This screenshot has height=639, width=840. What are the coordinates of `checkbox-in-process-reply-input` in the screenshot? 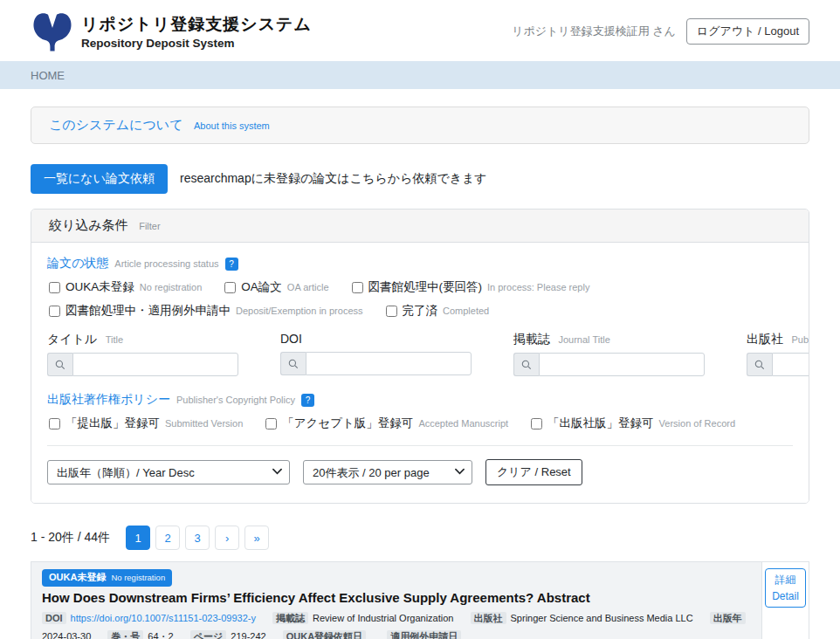 It's located at (358, 288).